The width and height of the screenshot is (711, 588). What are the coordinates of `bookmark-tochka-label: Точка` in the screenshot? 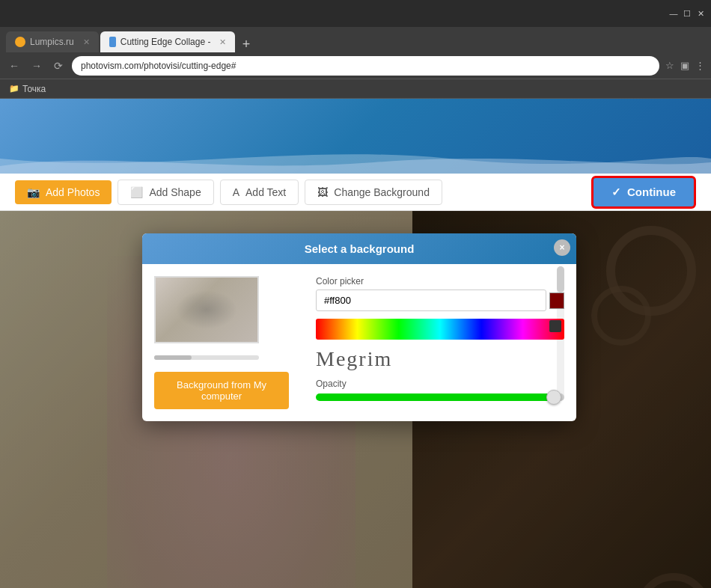 It's located at (34, 89).